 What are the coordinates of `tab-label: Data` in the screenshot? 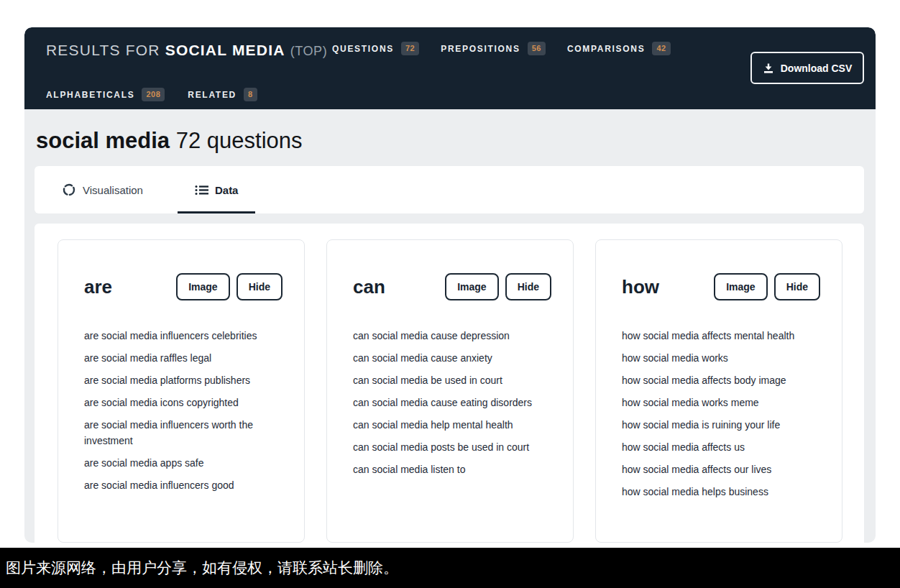 It's located at (227, 190).